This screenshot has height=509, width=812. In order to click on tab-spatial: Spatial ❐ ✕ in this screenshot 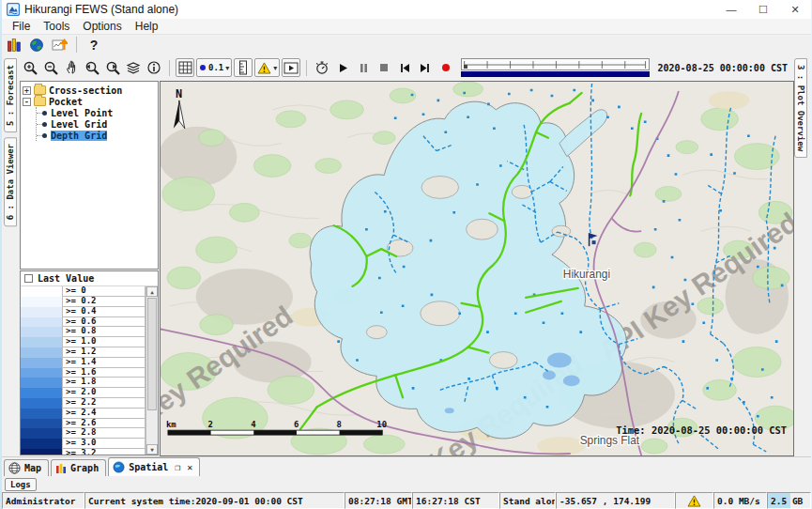, I will do `click(154, 467)`.